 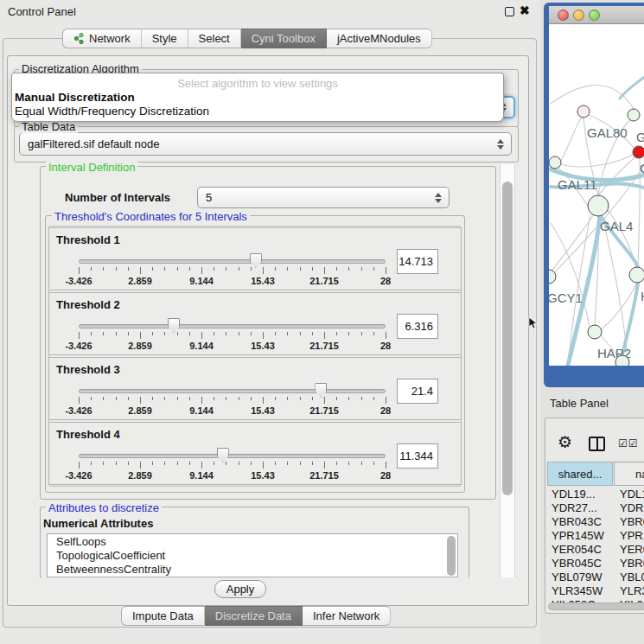 I want to click on network-graph: GAL80GACGAL11GAL4GCY1HHAP2, so click(x=596, y=195).